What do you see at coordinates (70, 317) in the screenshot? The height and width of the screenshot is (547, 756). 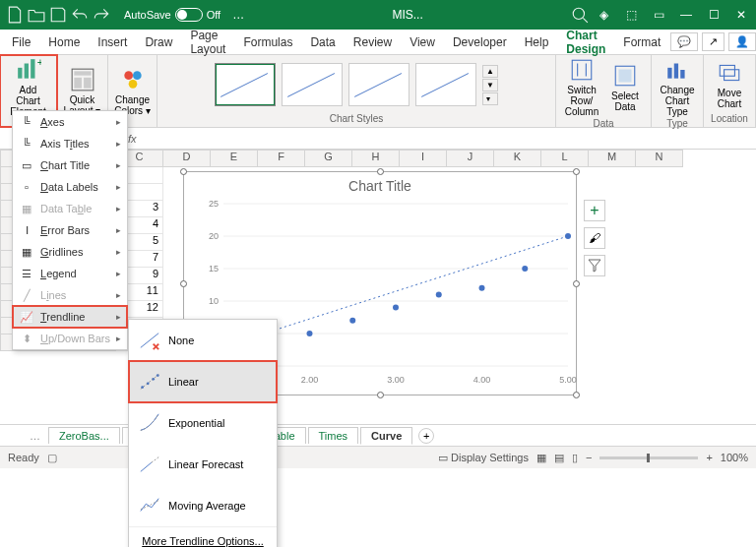 I see `menu-trendline: 📈Trendline▸` at bounding box center [70, 317].